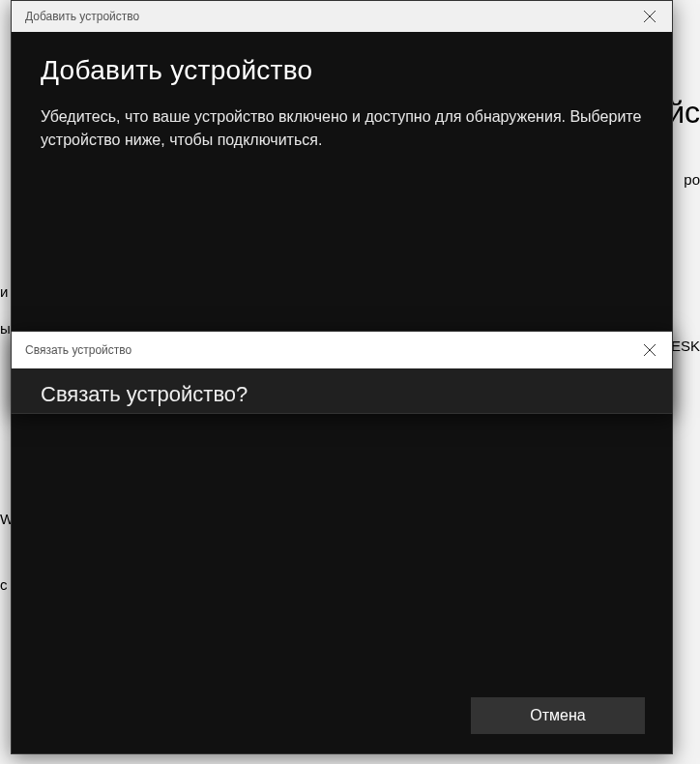 Image resolution: width=700 pixels, height=764 pixels. I want to click on cancel-button: Отмена, so click(558, 716).